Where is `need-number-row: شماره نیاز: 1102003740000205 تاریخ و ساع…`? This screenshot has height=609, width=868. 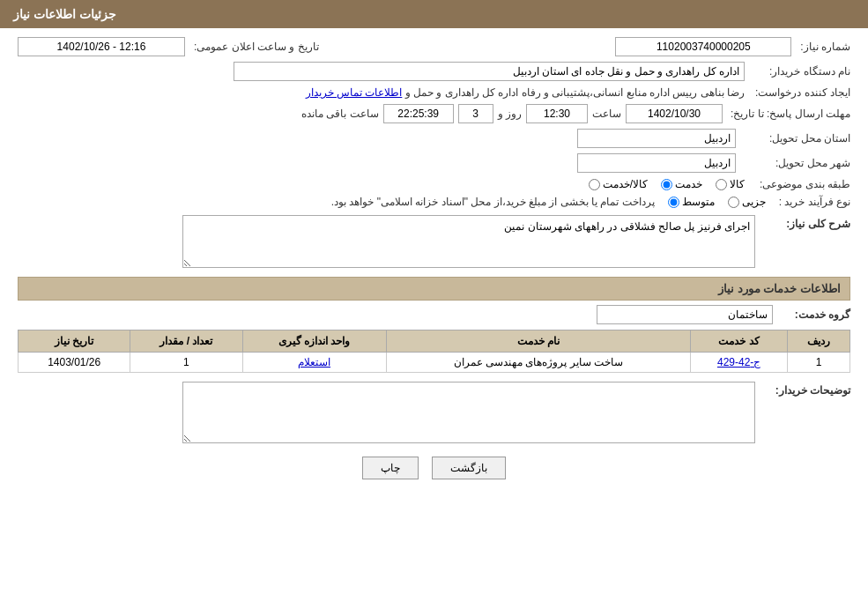
need-number-row: شماره نیاز: 1102003740000205 تاریخ و ساع… is located at coordinates (434, 47).